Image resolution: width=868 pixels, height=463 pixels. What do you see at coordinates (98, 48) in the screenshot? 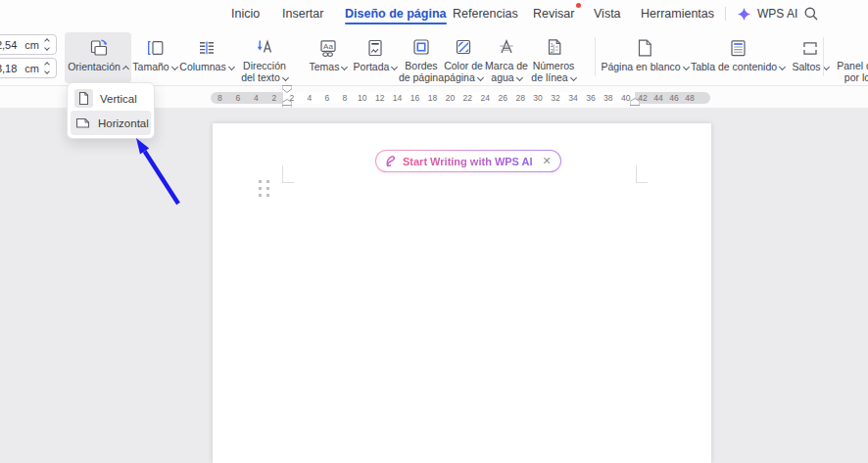
I see `orientation-icon` at bounding box center [98, 48].